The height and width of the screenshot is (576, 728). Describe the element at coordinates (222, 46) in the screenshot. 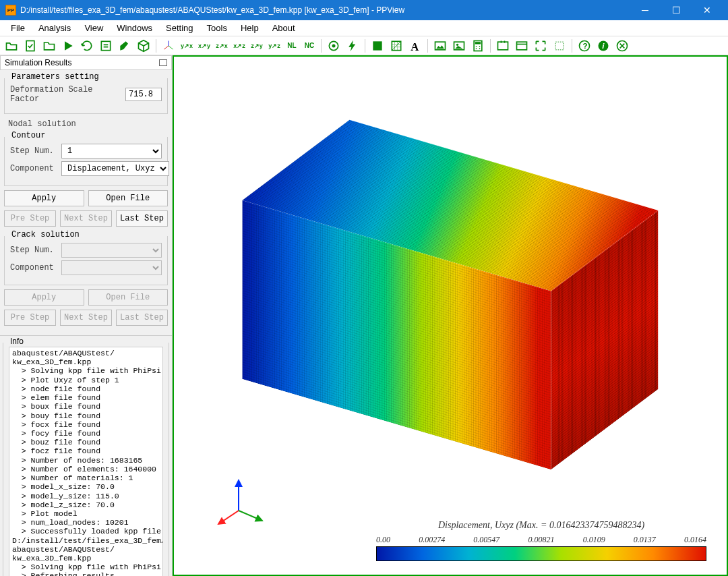

I see `view-zx-icon: z↗x` at that location.